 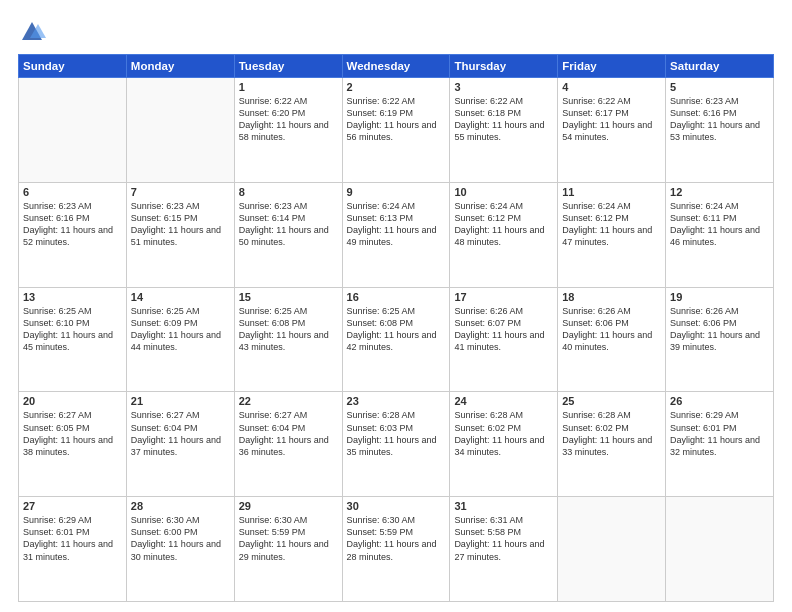 I want to click on day-info: Sunrise: 6:23 AMSunset: 6:14 PMDaylight:…, so click(x=288, y=224).